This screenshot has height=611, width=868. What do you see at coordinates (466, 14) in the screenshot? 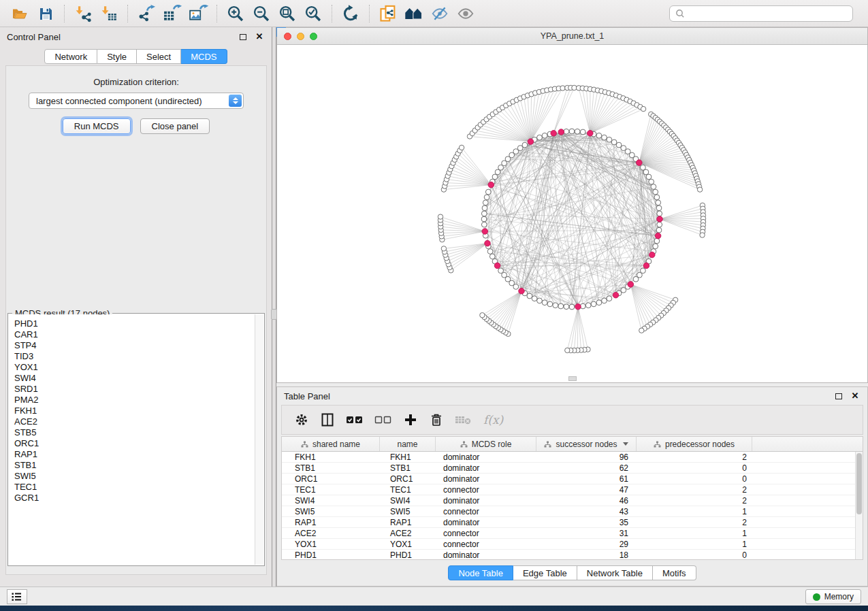
I see `show-all-icon` at bounding box center [466, 14].